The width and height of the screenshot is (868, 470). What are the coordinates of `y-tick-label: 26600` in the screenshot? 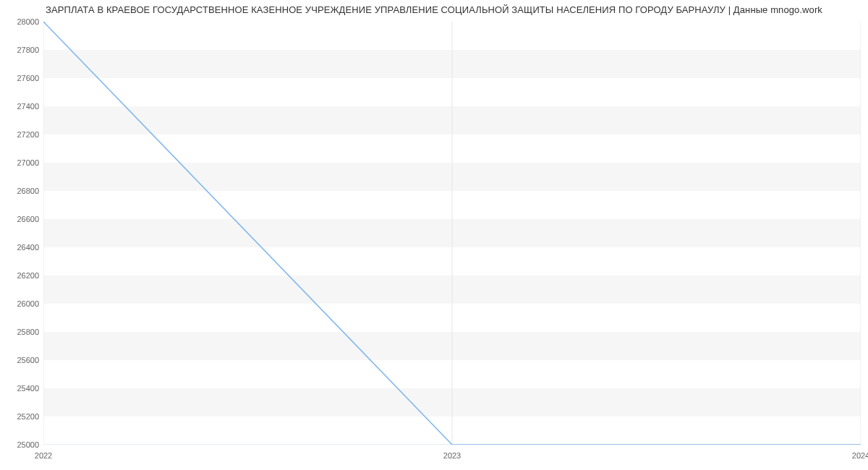 It's located at (20, 219).